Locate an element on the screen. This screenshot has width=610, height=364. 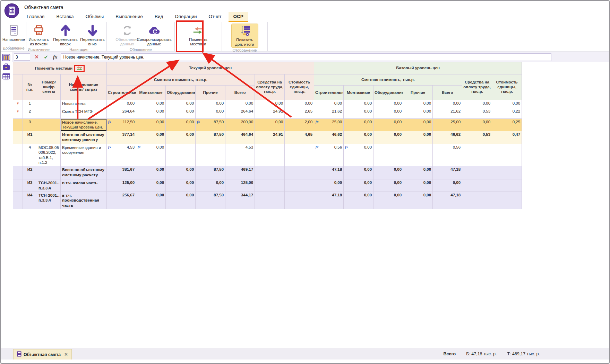
value-cell: fx0,56 is located at coordinates (329, 155).